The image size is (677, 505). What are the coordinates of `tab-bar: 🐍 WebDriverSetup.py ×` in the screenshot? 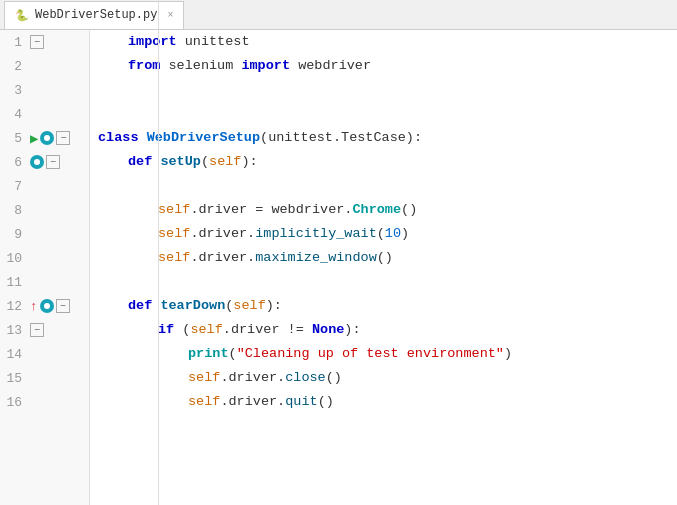 It's located at (338, 15).